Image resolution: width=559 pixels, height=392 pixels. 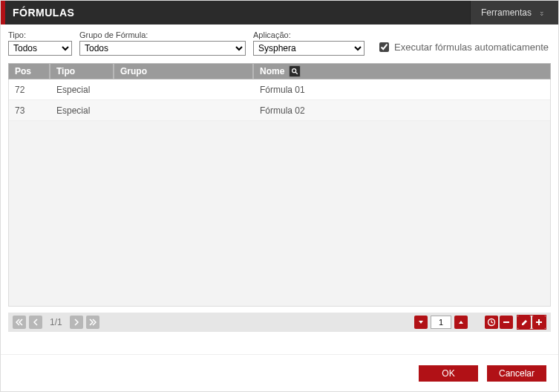 I want to click on filter-aplicacao-select: Sysphera, so click(x=309, y=48).